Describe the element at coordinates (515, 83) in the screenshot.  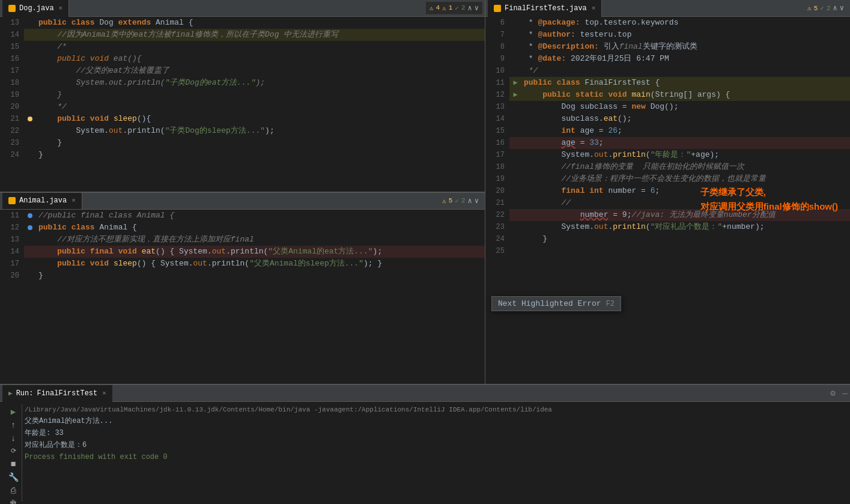
I see `gutter-r11: ▶` at that location.